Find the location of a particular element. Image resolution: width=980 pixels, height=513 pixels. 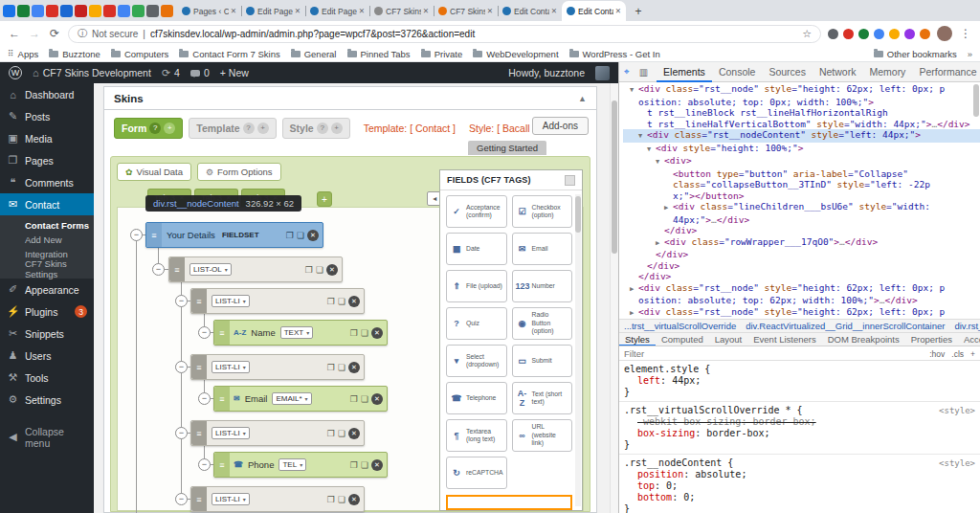

device-toolbar-icon: ▥ is located at coordinates (643, 73).